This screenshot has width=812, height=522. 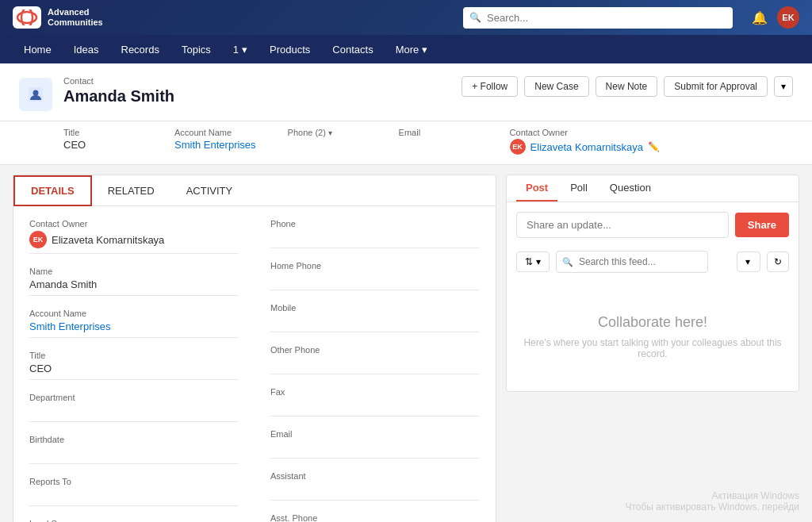 What do you see at coordinates (406, 143) in the screenshot?
I see `fields-row: Title CEO Account Name Smith Enterprises…` at bounding box center [406, 143].